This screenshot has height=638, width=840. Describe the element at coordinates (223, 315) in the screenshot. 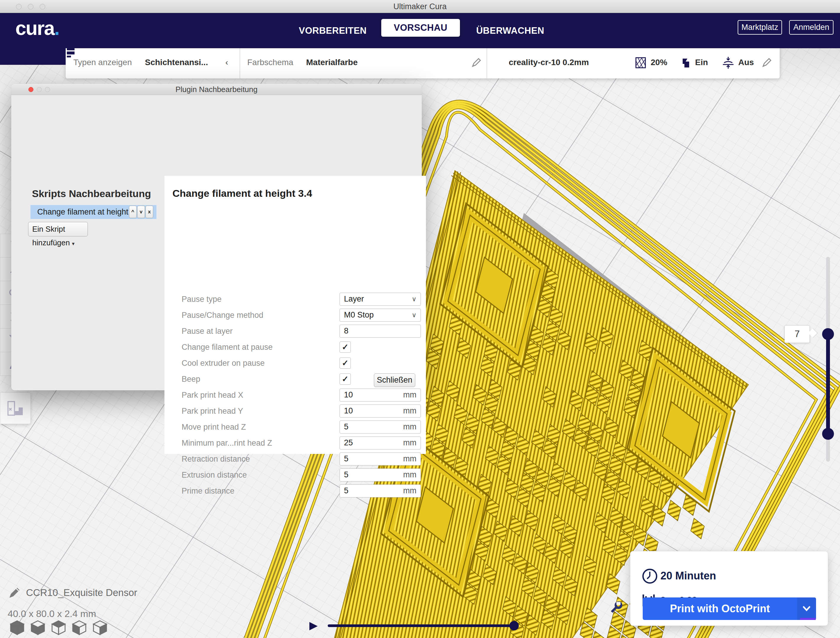

I see `setting-label: Pause/Change method` at that location.